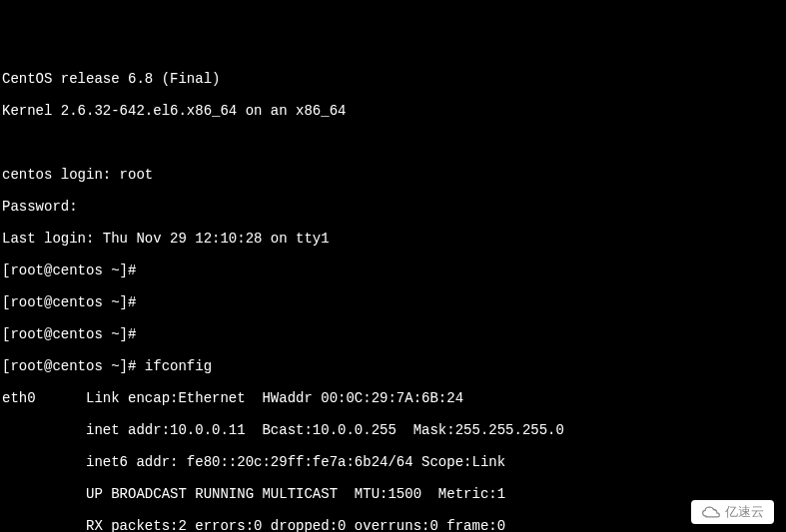 This screenshot has height=532, width=786. Describe the element at coordinates (393, 143) in the screenshot. I see `blank-line` at that location.